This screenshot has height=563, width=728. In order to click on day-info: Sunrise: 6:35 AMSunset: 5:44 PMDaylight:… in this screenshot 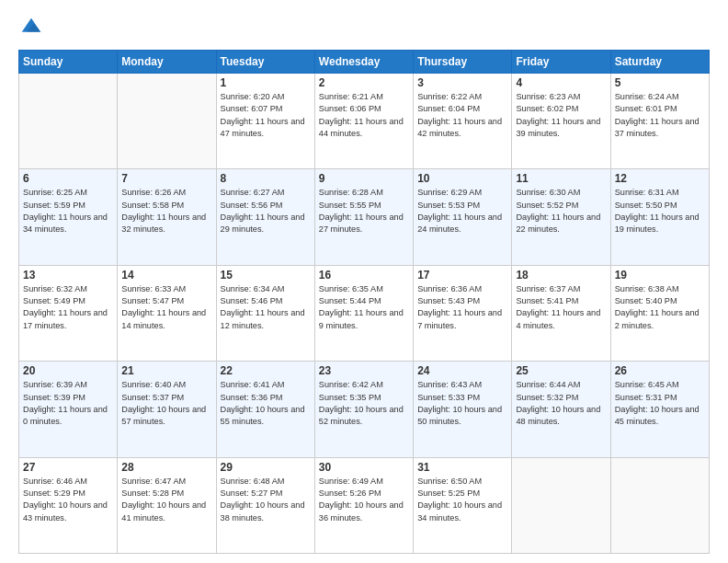, I will do `click(364, 307)`.